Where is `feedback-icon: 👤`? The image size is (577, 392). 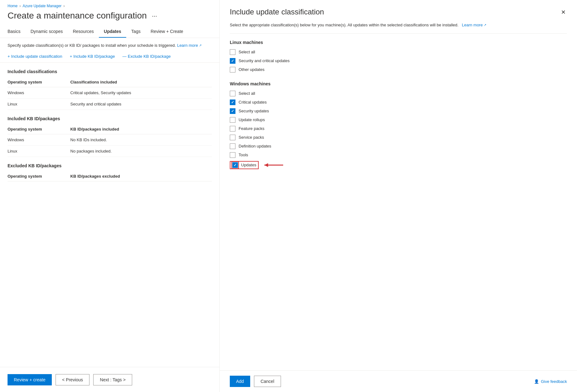 feedback-icon: 👤 is located at coordinates (537, 382).